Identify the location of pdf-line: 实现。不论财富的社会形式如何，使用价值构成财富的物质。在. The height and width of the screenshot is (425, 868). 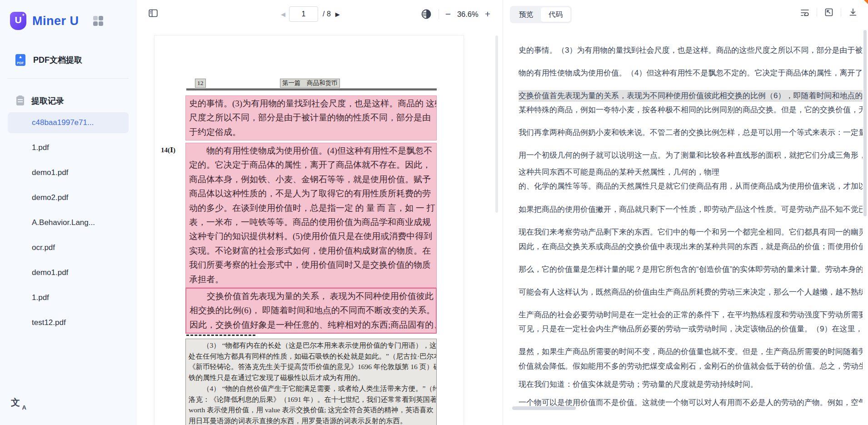
(311, 251).